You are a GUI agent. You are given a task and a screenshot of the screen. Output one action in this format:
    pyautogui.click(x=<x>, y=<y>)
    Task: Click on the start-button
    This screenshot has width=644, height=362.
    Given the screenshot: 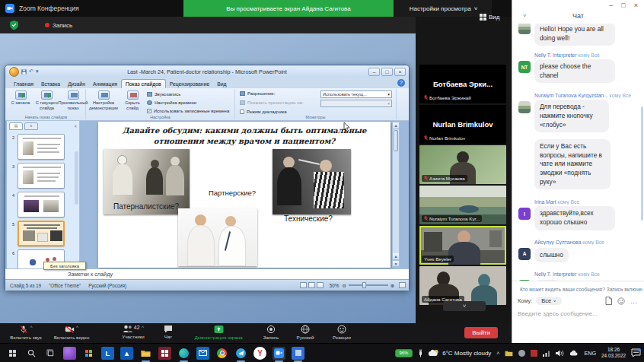 What is the action you would take?
    pyautogui.click(x=12, y=353)
    